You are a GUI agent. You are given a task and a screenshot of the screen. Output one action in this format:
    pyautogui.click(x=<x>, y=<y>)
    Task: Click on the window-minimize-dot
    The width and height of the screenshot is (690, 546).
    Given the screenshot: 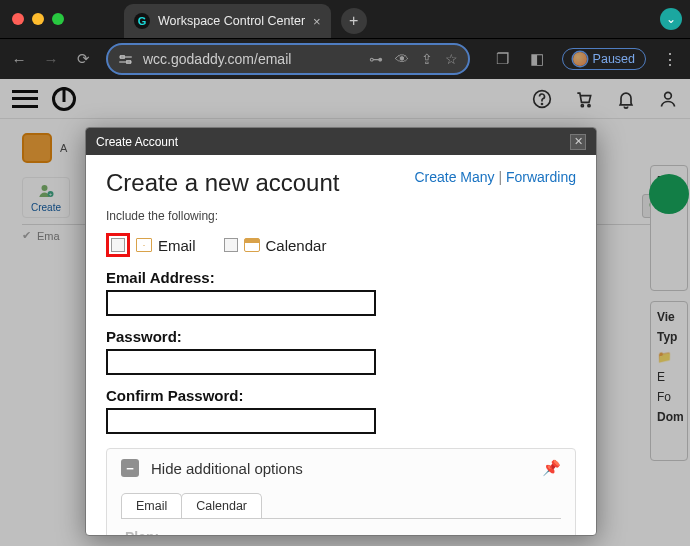 What is the action you would take?
    pyautogui.click(x=38, y=19)
    